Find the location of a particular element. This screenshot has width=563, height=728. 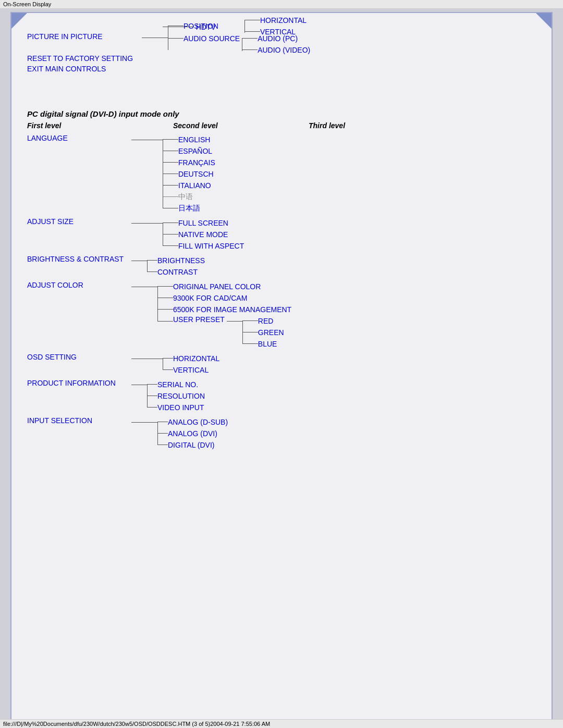

green-label: GREEN is located at coordinates (271, 332).